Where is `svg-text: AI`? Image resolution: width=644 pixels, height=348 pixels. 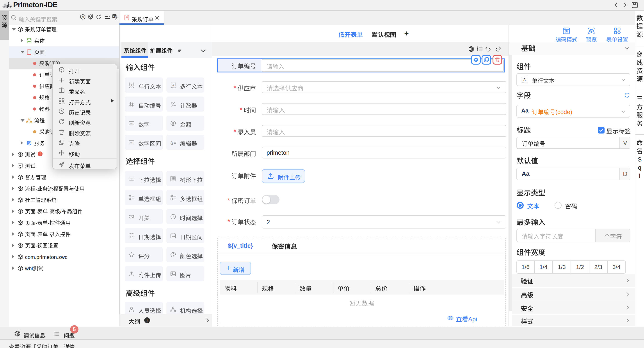
svg-text: AI is located at coordinates (83, 17).